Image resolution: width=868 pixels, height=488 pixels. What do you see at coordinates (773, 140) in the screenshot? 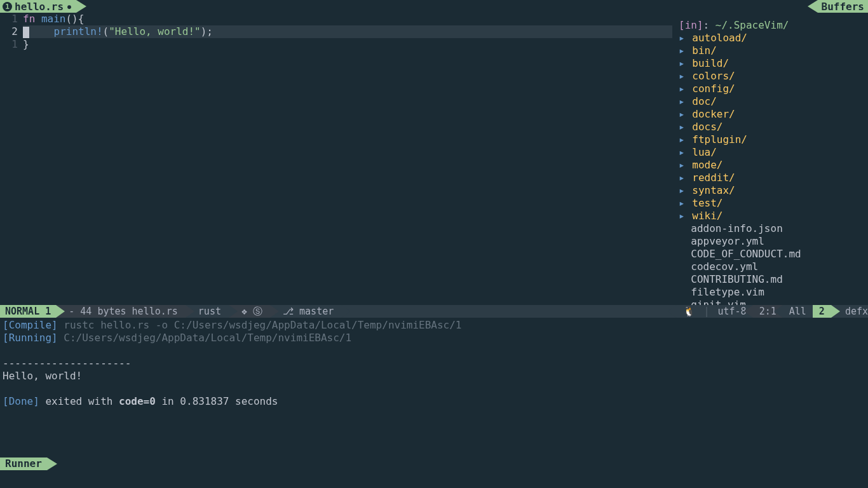
I see `file-tree-folder: ▸ ftplugin/` at bounding box center [773, 140].